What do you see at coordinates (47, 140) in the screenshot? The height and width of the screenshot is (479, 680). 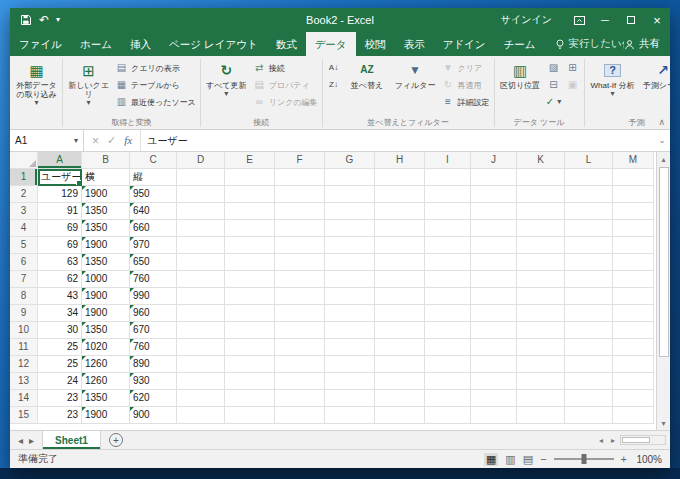 I see `name-box: A1` at bounding box center [47, 140].